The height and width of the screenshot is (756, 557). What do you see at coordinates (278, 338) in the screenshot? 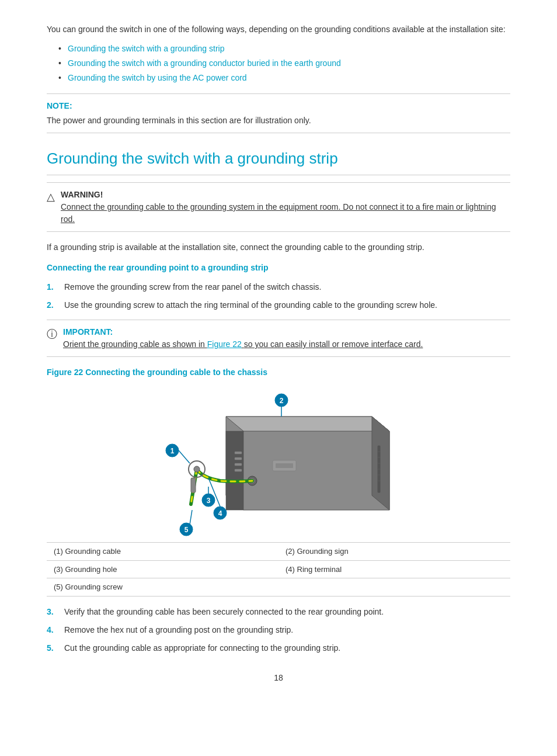
I see `important-box: ⓘ IMPORTANT: Orient the grounding cable …` at bounding box center [278, 338].